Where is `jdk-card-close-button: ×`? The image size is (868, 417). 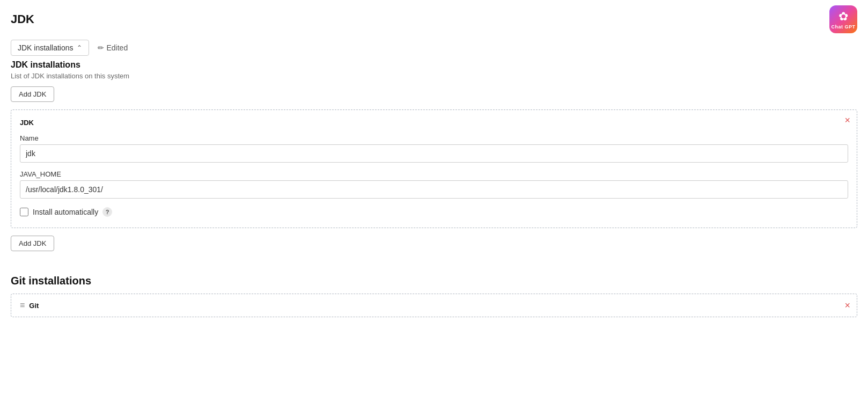
jdk-card-close-button: × is located at coordinates (848, 120).